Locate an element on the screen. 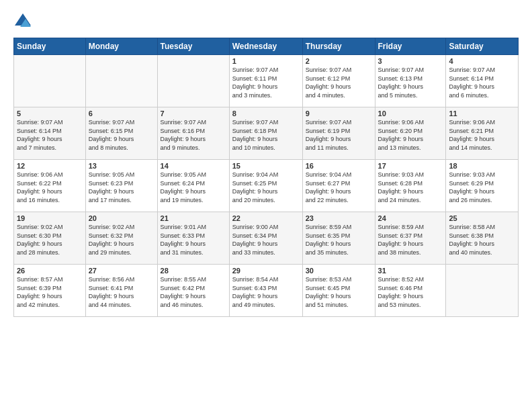  weekday-sunday: Sunday is located at coordinates (50, 47).